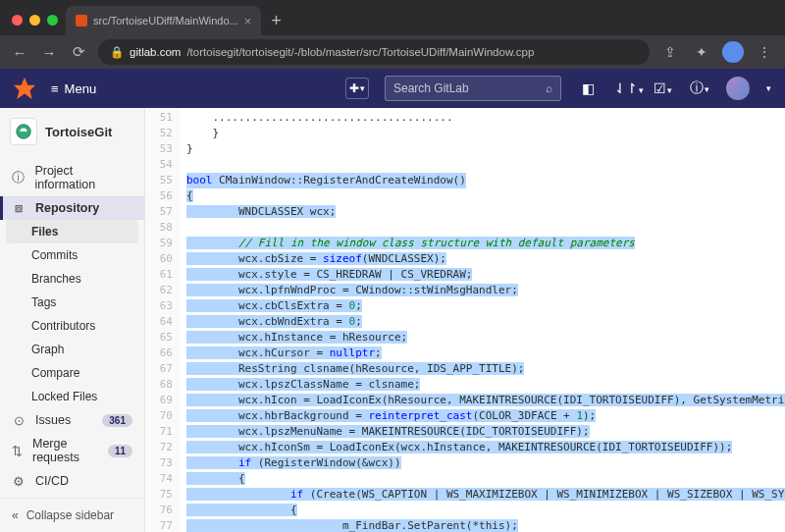  Describe the element at coordinates (19, 208) in the screenshot. I see `repo-icon: ⧇` at that location.